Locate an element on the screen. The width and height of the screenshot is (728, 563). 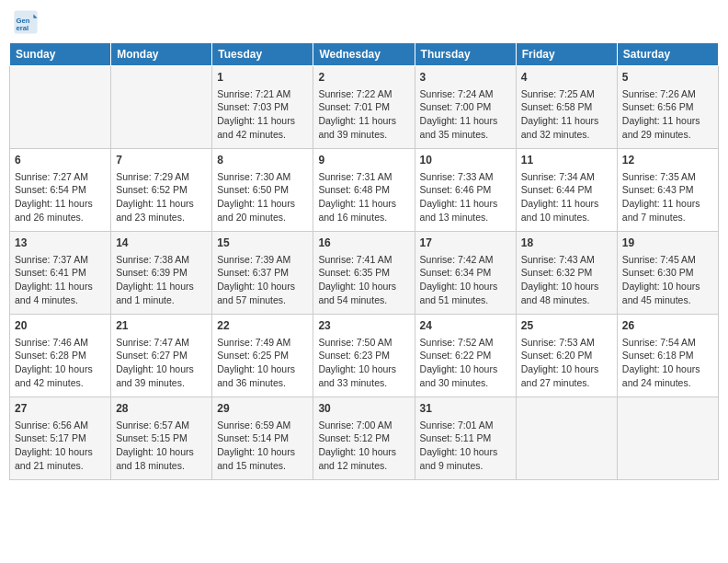
cell-content: Daylight: 10 hours and 33 minutes. is located at coordinates (364, 375).